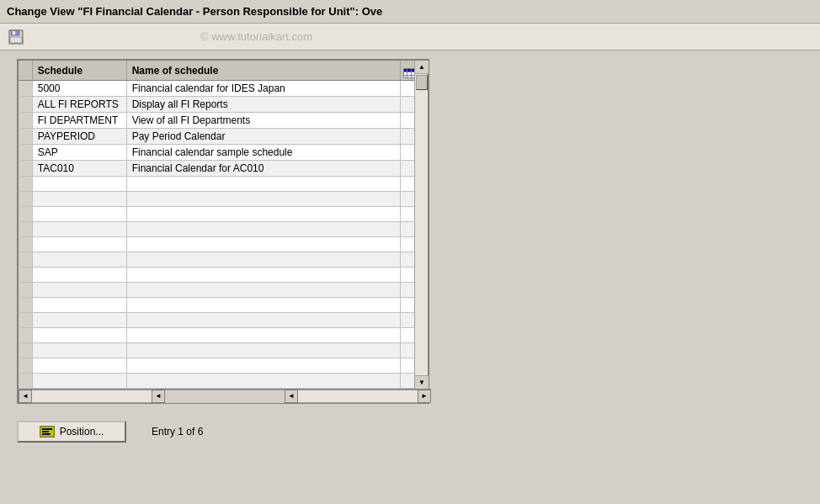  I want to click on table-row: TAC010Financial Calendar for AC010, so click(218, 168).